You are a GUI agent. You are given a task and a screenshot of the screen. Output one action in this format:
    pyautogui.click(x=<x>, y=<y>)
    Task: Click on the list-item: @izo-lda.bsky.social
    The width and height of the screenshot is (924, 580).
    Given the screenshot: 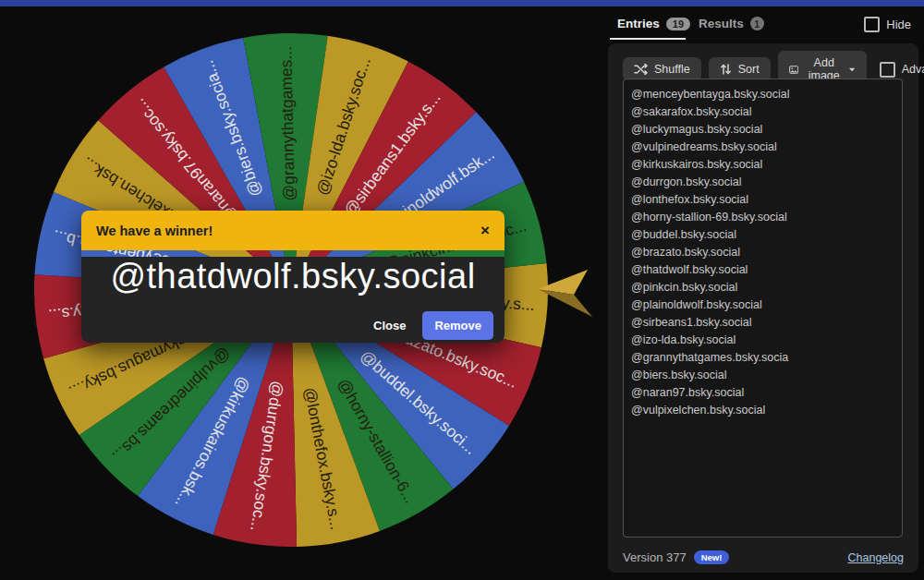 What is the action you would take?
    pyautogui.click(x=763, y=340)
    